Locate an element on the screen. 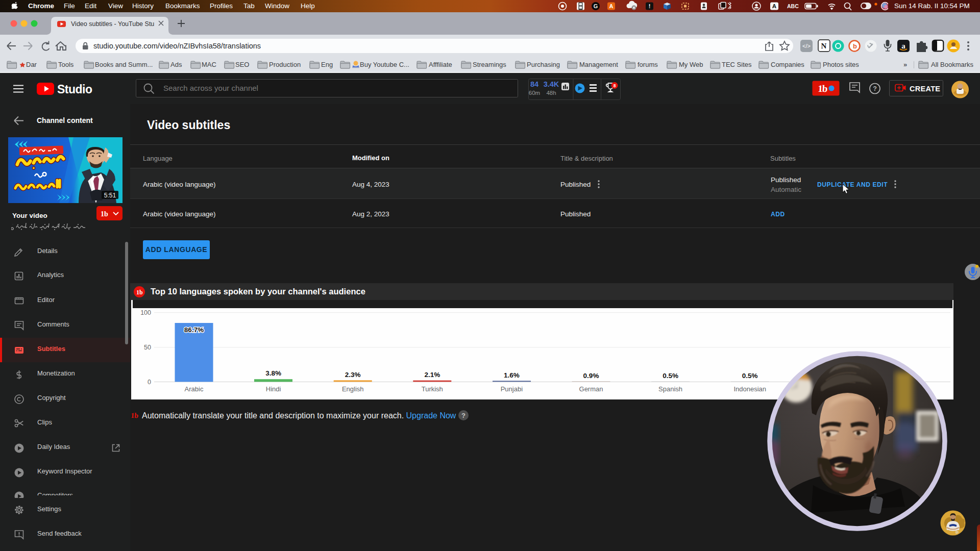  svg-text: a is located at coordinates (903, 46).